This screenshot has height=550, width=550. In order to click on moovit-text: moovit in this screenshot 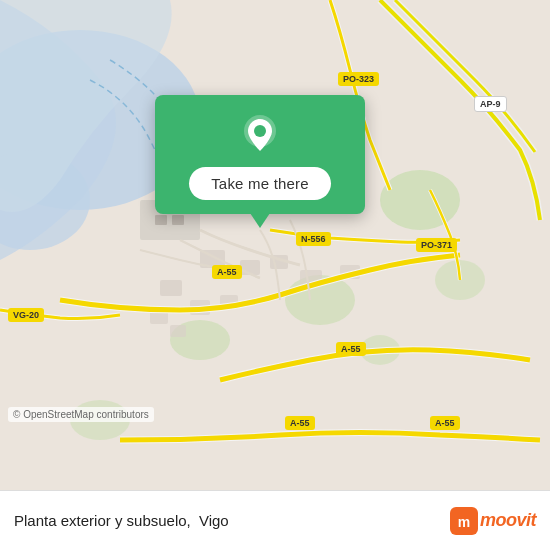, I will do `click(508, 520)`.